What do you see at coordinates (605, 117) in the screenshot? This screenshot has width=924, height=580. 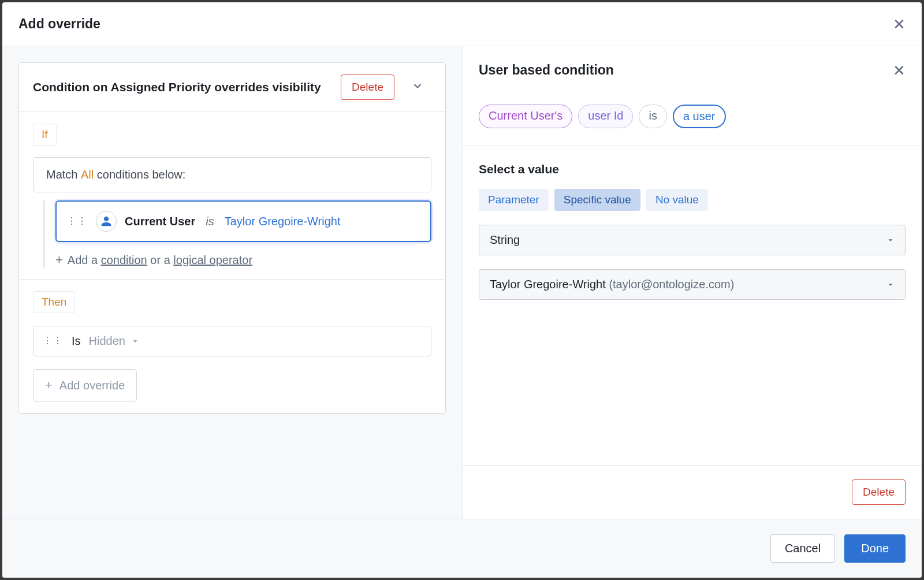 I see `token-user-id: user Id` at bounding box center [605, 117].